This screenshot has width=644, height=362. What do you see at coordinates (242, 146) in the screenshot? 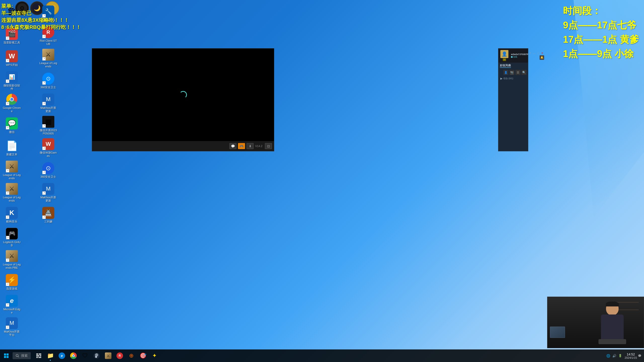
I see `toolbar-game-btn: 🎮` at bounding box center [242, 146].